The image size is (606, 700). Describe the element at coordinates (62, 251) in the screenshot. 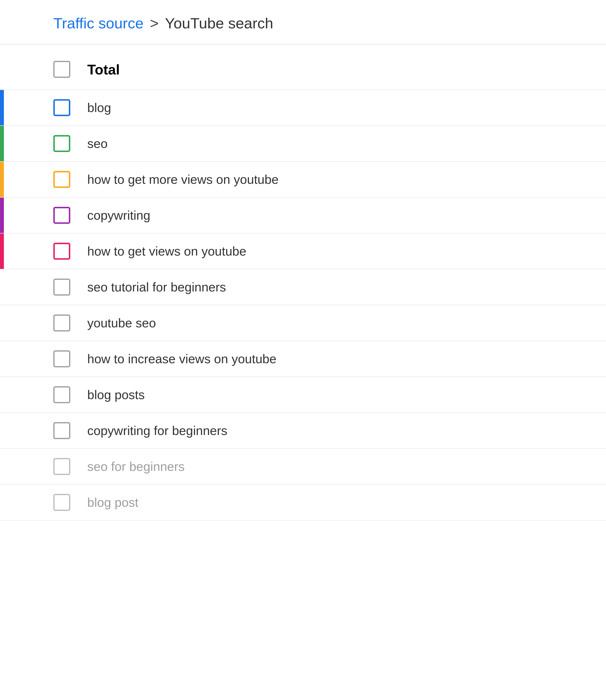

I see `checkbox-how-to-get-views` at that location.